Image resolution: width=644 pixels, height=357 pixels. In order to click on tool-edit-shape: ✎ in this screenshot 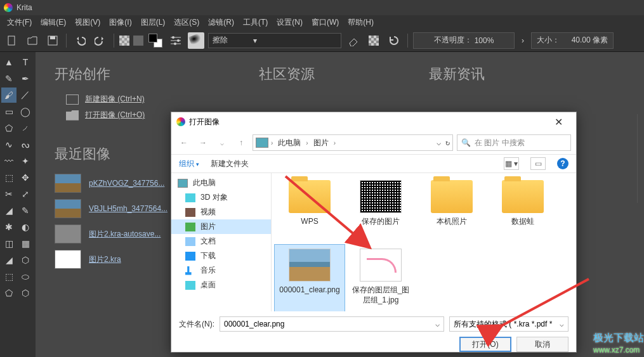, I will do `click(9, 79)`.